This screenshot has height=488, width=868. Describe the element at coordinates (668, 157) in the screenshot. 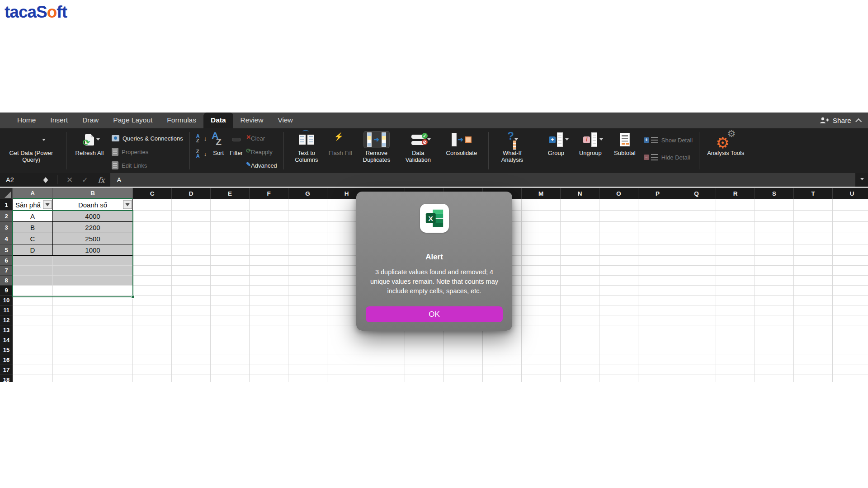

I see `hide-detail-button: − Hide Detail` at that location.